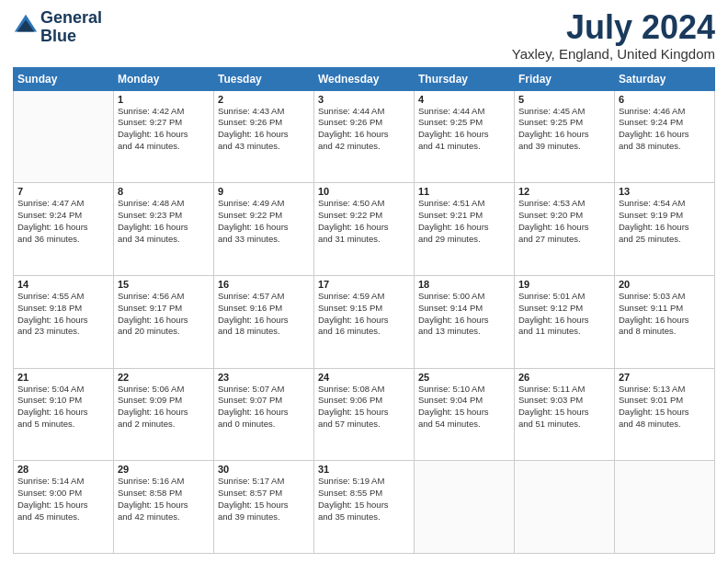 The height and width of the screenshot is (563, 728). I want to click on day-number: 21, so click(63, 377).